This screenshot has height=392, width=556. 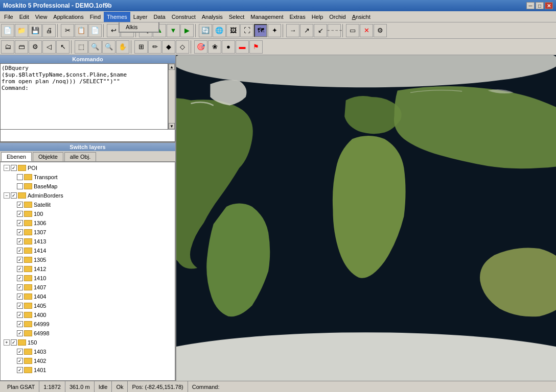 What do you see at coordinates (187, 31) in the screenshot?
I see `forward-button: ▶` at bounding box center [187, 31].